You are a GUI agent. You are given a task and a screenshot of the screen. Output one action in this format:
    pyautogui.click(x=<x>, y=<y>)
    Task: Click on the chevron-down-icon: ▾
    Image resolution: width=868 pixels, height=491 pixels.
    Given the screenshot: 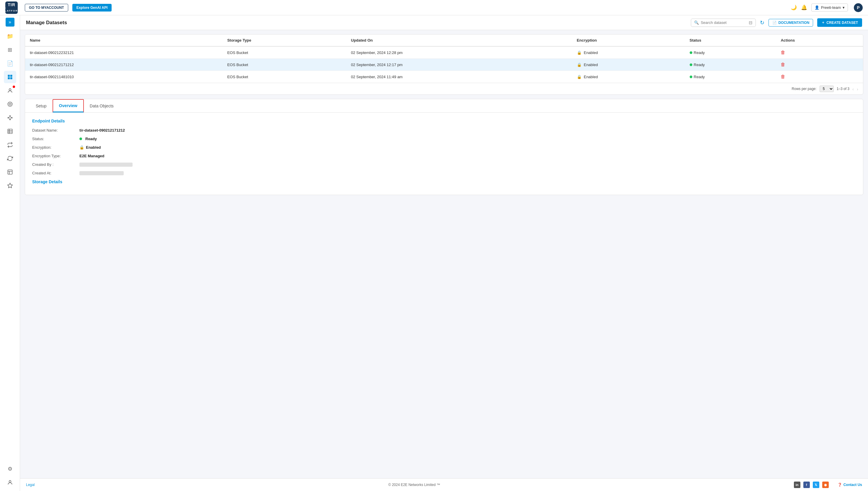 What is the action you would take?
    pyautogui.click(x=844, y=7)
    